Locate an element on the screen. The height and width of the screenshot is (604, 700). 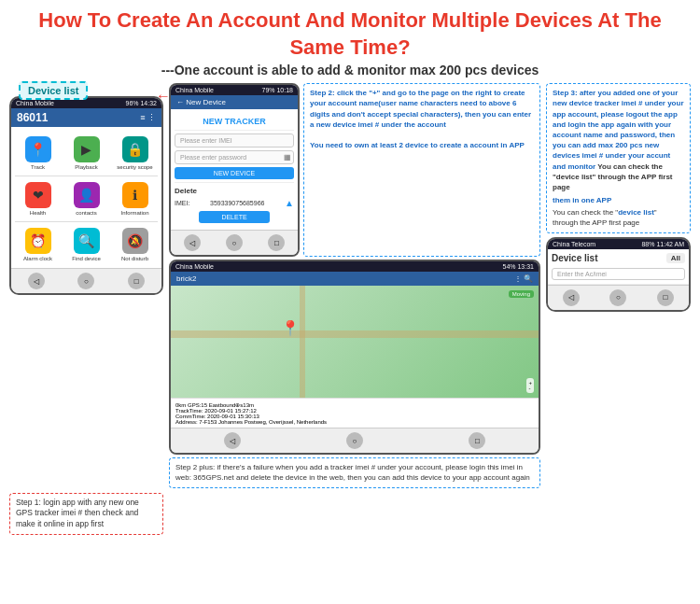
map-area: Moving 📍 +- is located at coordinates (355, 342).